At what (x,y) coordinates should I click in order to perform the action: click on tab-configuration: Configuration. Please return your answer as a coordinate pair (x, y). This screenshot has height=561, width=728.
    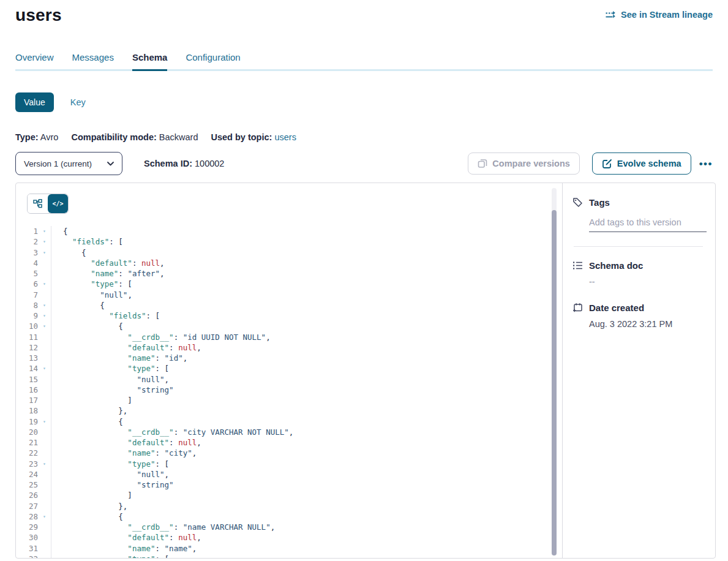
    Looking at the image, I should click on (213, 61).